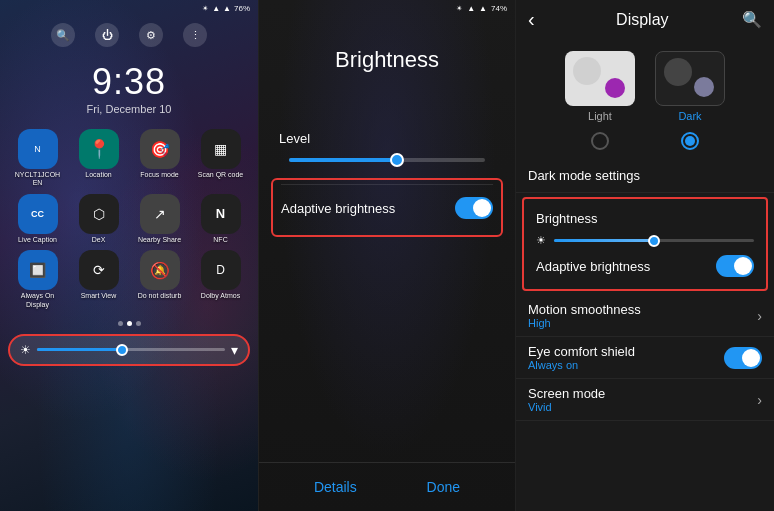 This screenshot has width=774, height=511. I want to click on p2-status-bar: ✴ ▲ ▲ 74%, so click(387, 8).